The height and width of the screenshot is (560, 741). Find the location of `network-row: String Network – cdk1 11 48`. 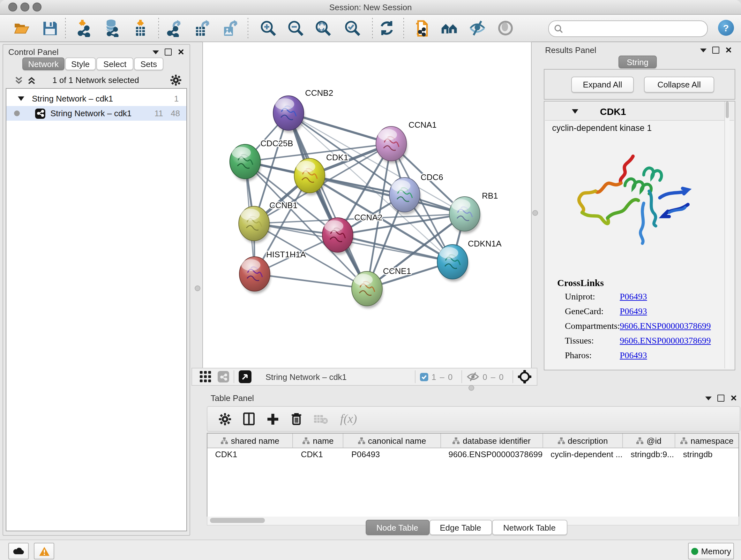

network-row: String Network – cdk1 11 48 is located at coordinates (96, 113).